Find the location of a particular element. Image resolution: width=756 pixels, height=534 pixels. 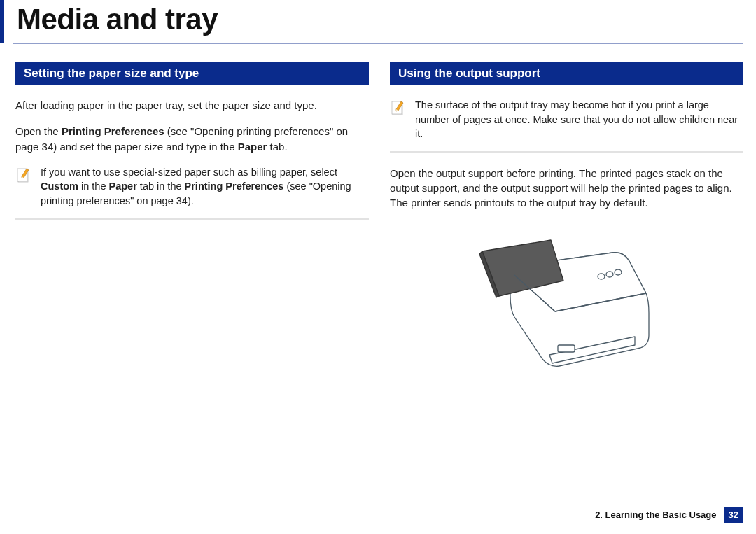

footer-page-number: 32 is located at coordinates (734, 515).